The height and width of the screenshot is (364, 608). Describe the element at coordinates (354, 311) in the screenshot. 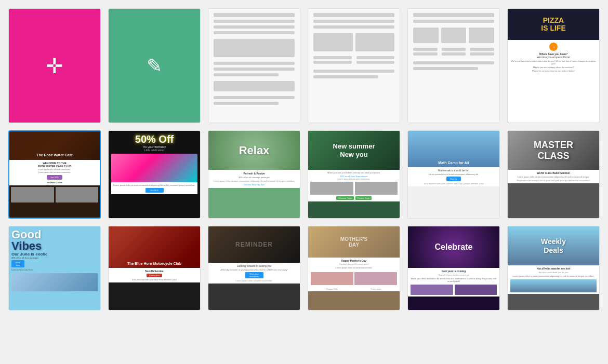

I see `card-label-mothers: Mother's Day` at that location.